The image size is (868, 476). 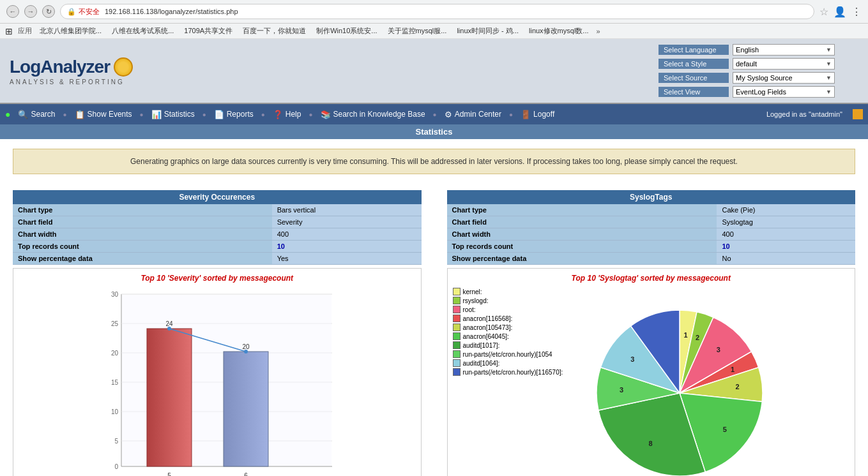 I want to click on bar-chart-svg: 30 25 20 15 10 5 0, so click(x=217, y=382).